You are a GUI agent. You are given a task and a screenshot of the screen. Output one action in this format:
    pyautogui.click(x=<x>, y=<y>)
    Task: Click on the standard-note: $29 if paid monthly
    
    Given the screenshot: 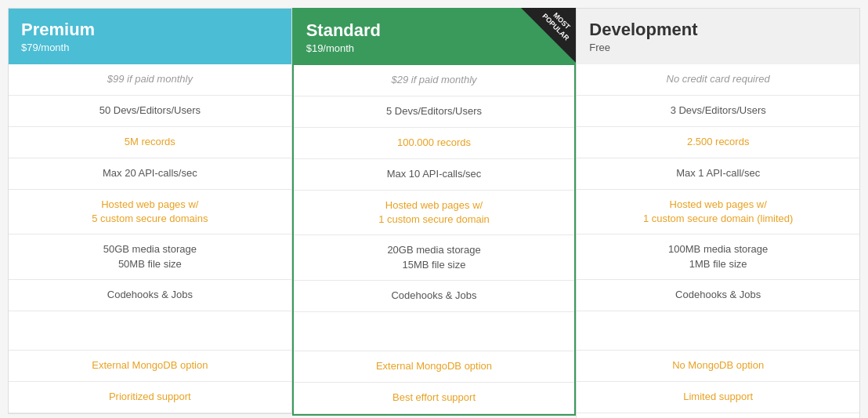 What is the action you would take?
    pyautogui.click(x=434, y=81)
    